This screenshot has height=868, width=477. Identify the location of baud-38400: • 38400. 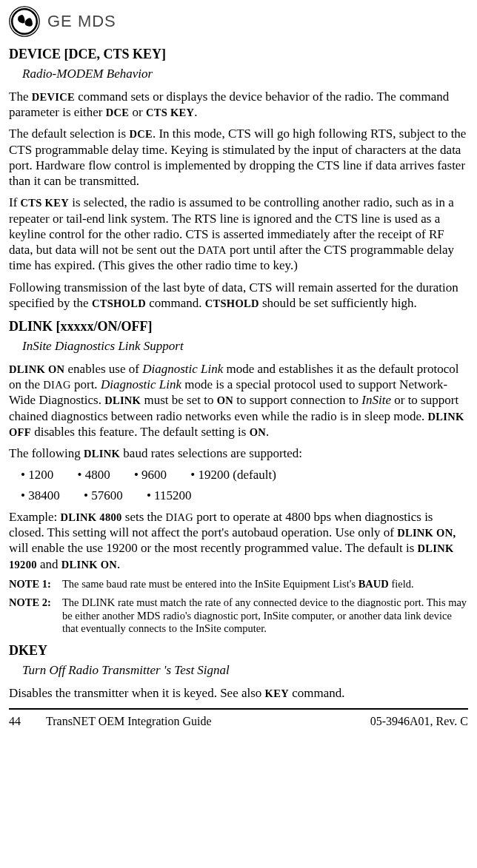
(40, 496).